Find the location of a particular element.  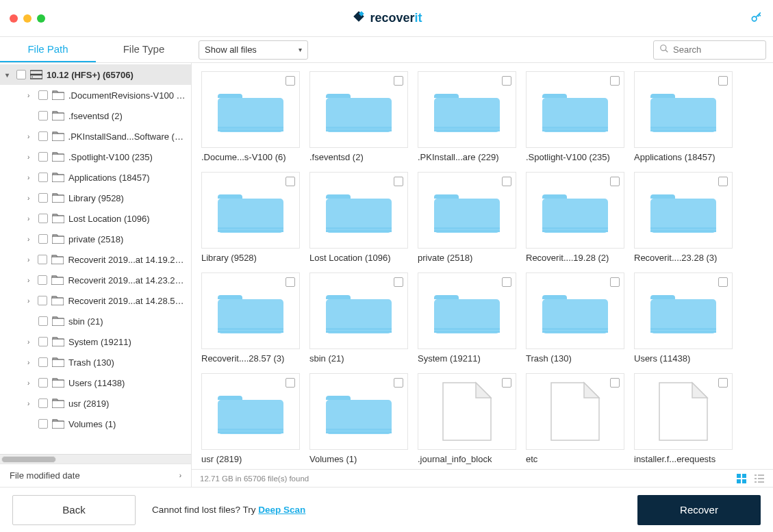

tab-file-path: File Path is located at coordinates (48, 49).